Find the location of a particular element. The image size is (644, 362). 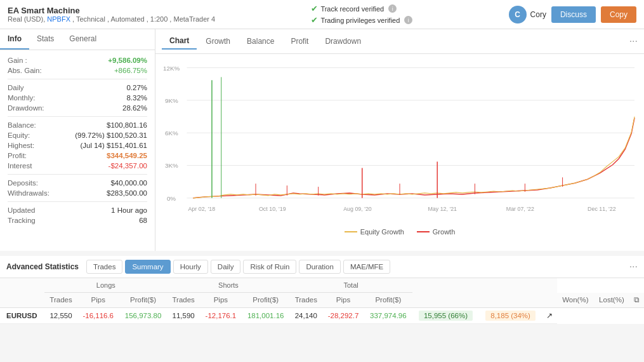

col-won is located at coordinates (446, 293).